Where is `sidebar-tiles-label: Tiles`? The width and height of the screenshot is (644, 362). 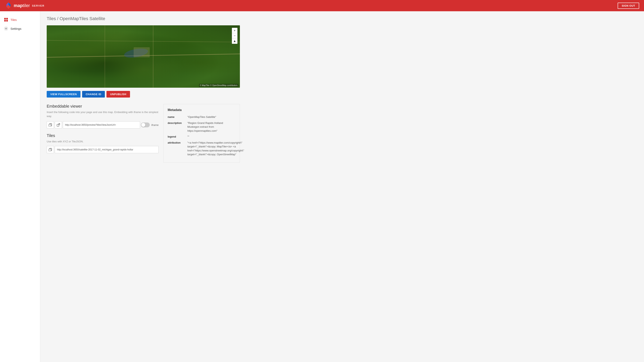
sidebar-tiles-label: Tiles is located at coordinates (14, 20).